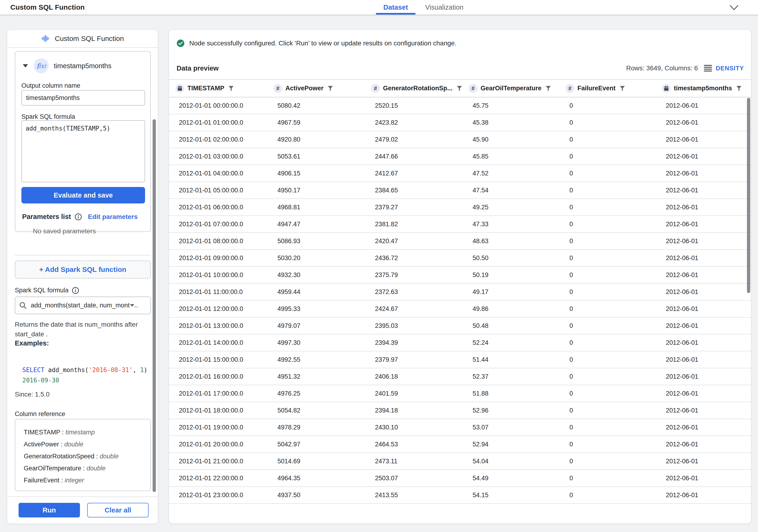 This screenshot has width=758, height=532. Describe the element at coordinates (417, 292) in the screenshot. I see `table-cell: 2372.63` at that location.